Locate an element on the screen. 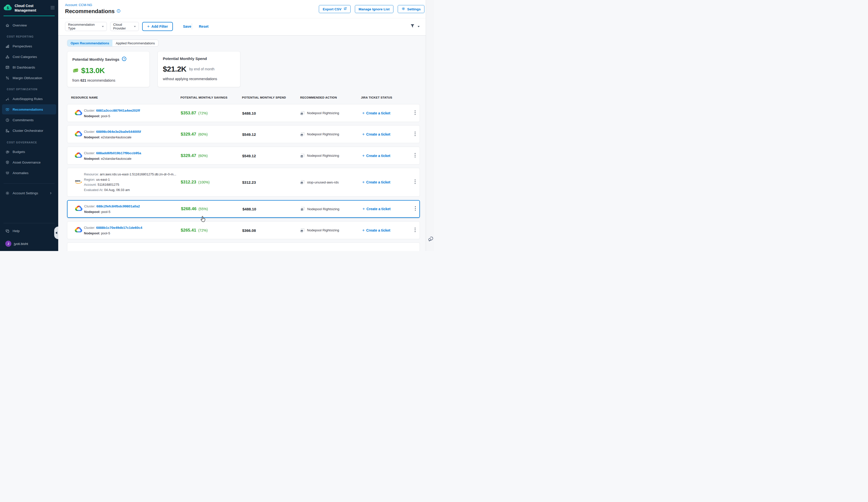  settings-button: Settings is located at coordinates (411, 9).